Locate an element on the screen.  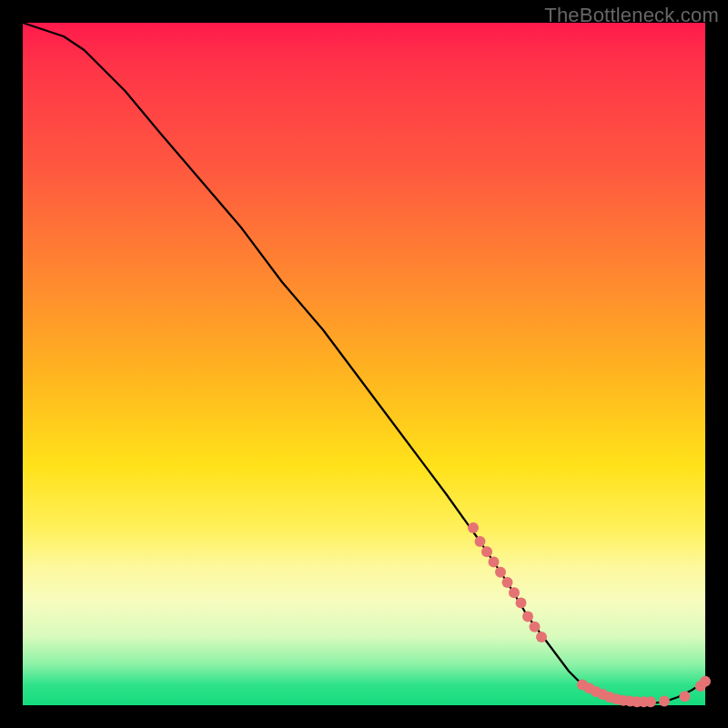
watermark-text: TheBottleneck.com is located at coordinates (632, 15).